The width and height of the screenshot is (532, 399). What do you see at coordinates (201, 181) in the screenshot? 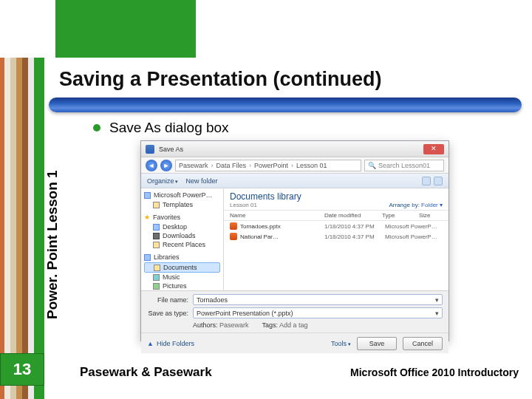
I see `new-folder-button: New folder` at bounding box center [201, 181].